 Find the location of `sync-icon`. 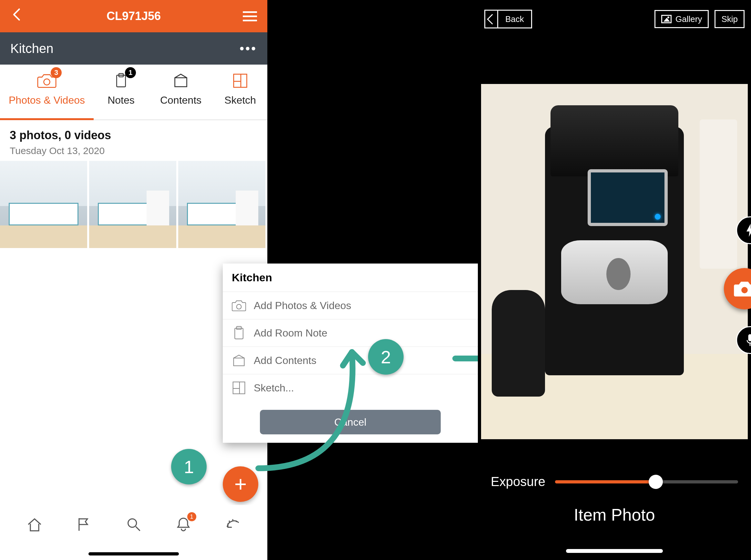

sync-icon is located at coordinates (232, 525).